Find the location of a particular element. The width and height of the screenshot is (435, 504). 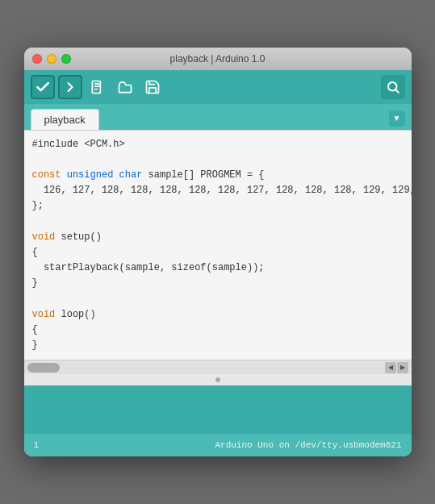

statusbar-line-number: 1 is located at coordinates (37, 445).